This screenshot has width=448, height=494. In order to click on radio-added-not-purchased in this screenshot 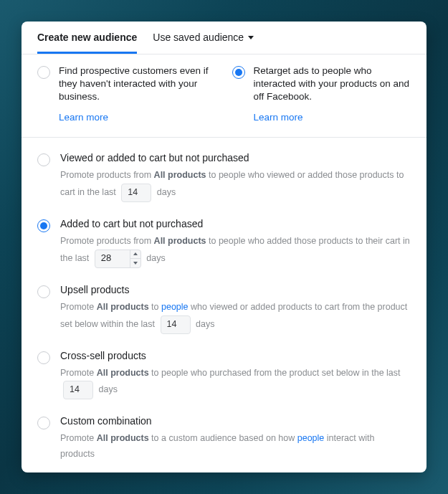, I will do `click(44, 226)`.